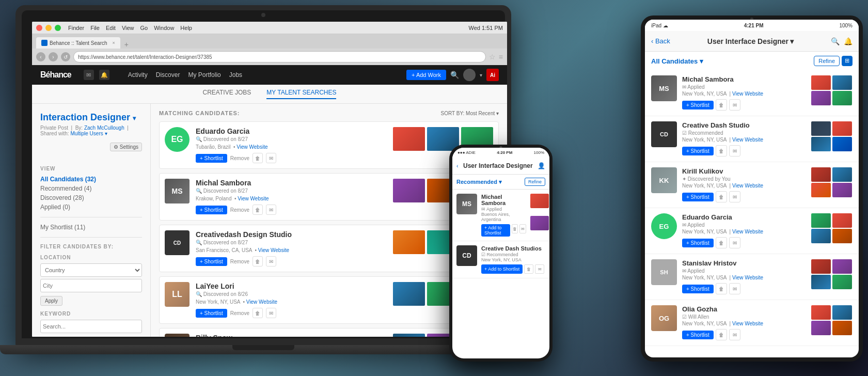 This screenshot has width=868, height=376. I want to click on tablet-refine-button: Refine, so click(827, 61).